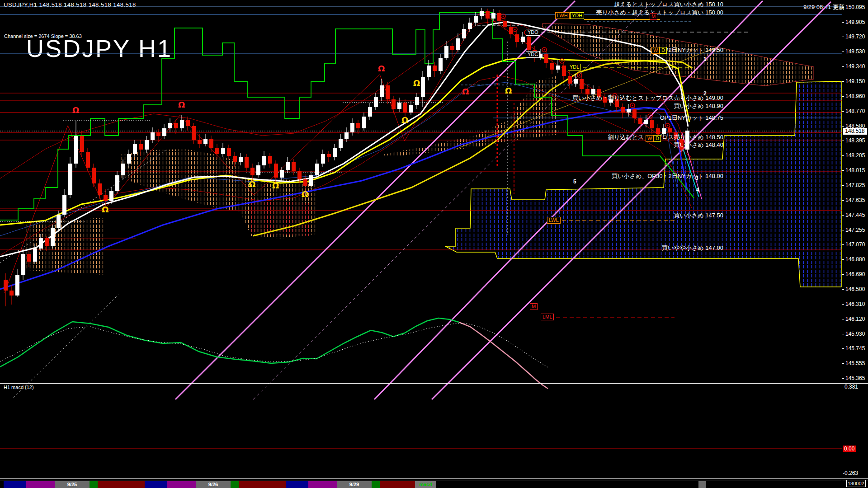 Image resolution: width=868 pixels, height=488 pixels. Describe the element at coordinates (850, 473) in the screenshot. I see `macd-axis-bottom: -0.263` at that location.